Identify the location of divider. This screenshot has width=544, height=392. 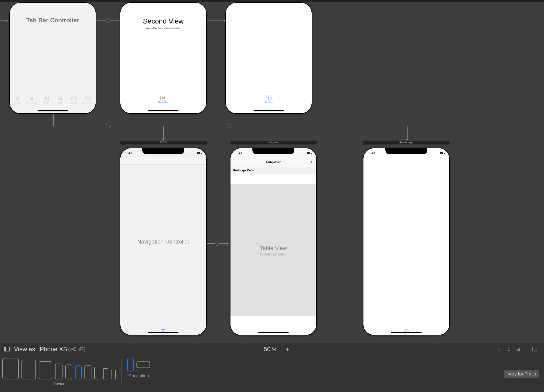
(121, 371).